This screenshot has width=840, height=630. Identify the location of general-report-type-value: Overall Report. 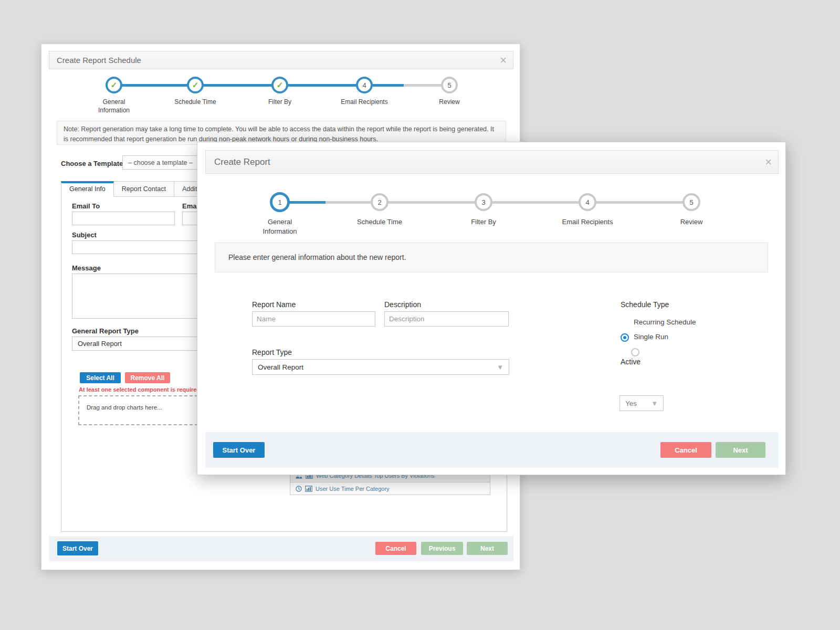
(100, 343).